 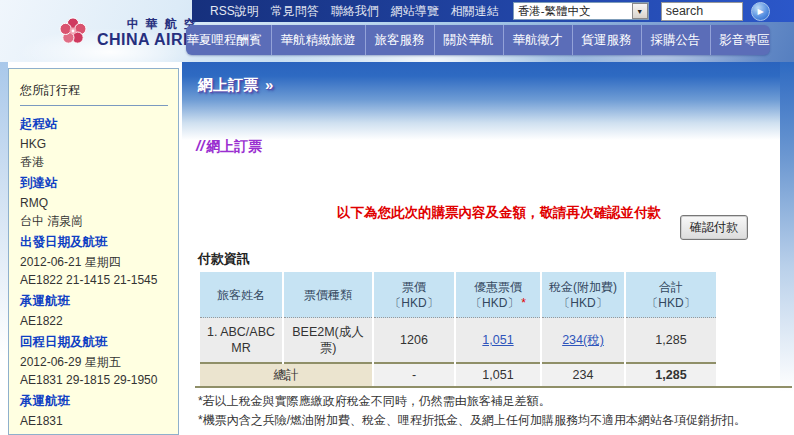 What do you see at coordinates (702, 12) in the screenshot?
I see `search-input` at bounding box center [702, 12].